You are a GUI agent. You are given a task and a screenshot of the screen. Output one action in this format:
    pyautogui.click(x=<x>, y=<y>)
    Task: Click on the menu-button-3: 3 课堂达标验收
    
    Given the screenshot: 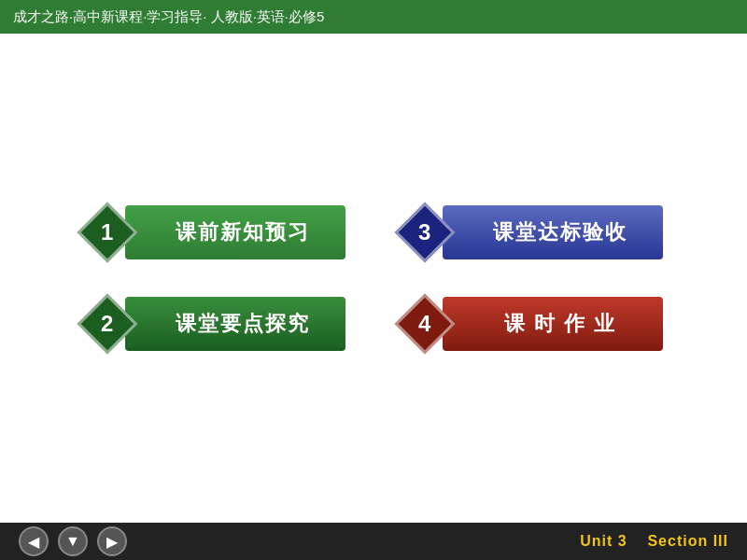 What is the action you would take?
    pyautogui.click(x=532, y=232)
    